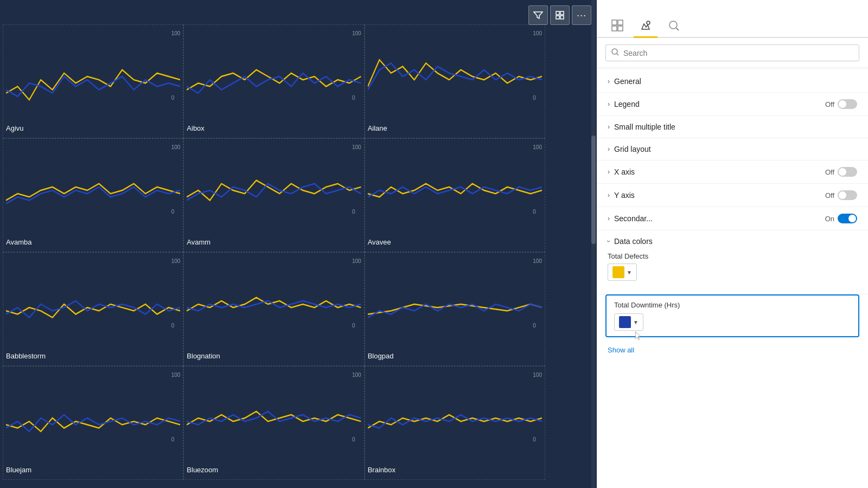 The height and width of the screenshot is (488, 868). Describe the element at coordinates (732, 262) in the screenshot. I see `data-colors-section: › Data colors Total Defects ▼` at that location.